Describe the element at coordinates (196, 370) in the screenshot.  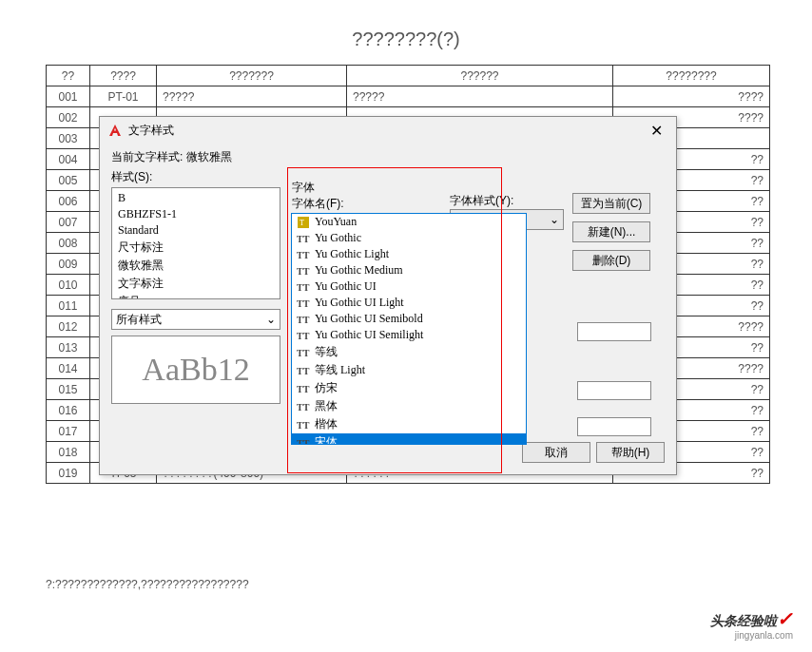
I see `preview-box: AaBb12` at that location.